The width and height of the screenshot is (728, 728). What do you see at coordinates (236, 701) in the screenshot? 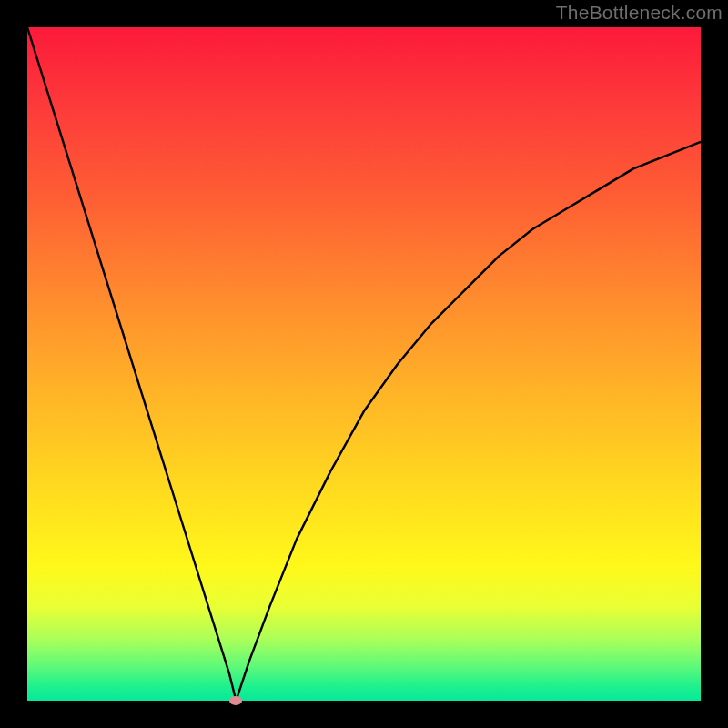
I see `minimum-marker` at bounding box center [236, 701].